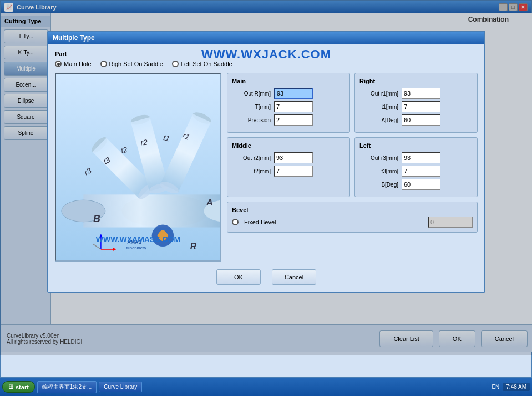  Describe the element at coordinates (421, 120) in the screenshot. I see `right-adeg-input` at that location.